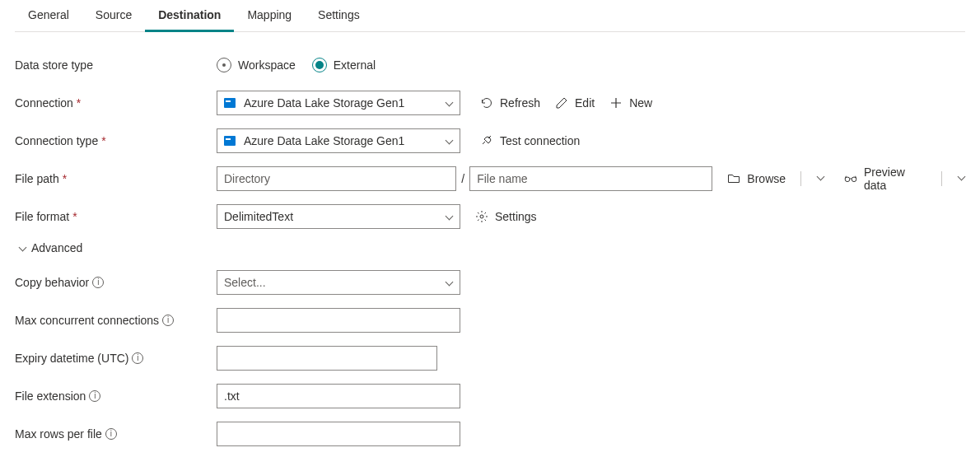 The image size is (980, 457). What do you see at coordinates (492, 248) in the screenshot?
I see `advanced-toggle: Advanced` at bounding box center [492, 248].